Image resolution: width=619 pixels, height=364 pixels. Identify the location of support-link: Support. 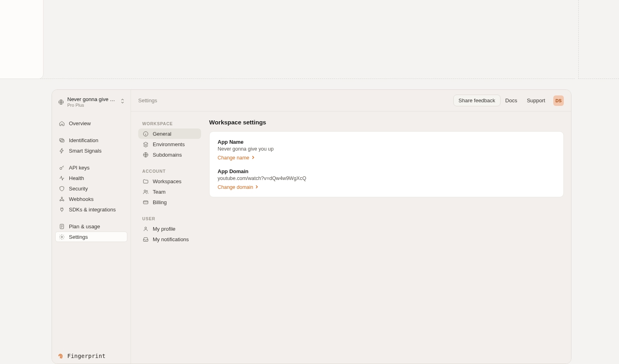
(536, 101).